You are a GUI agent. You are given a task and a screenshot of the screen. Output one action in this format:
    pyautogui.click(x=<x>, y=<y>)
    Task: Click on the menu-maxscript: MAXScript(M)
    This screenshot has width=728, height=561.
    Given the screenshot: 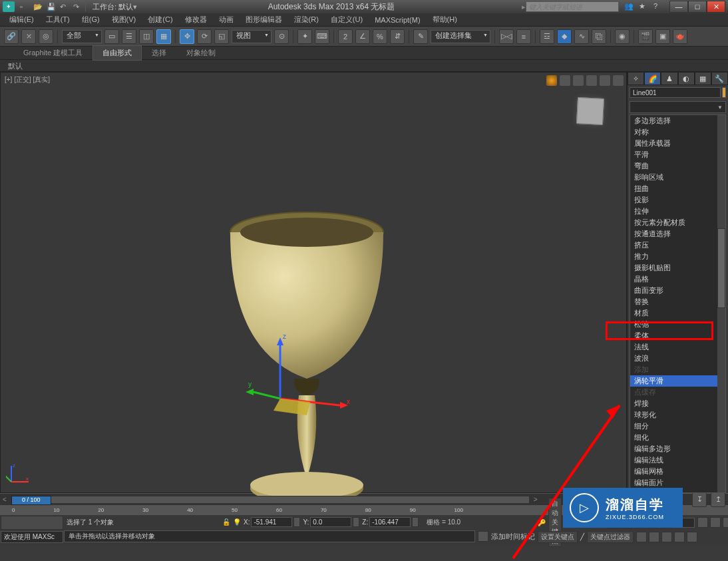 What is the action you would take?
    pyautogui.click(x=397, y=20)
    